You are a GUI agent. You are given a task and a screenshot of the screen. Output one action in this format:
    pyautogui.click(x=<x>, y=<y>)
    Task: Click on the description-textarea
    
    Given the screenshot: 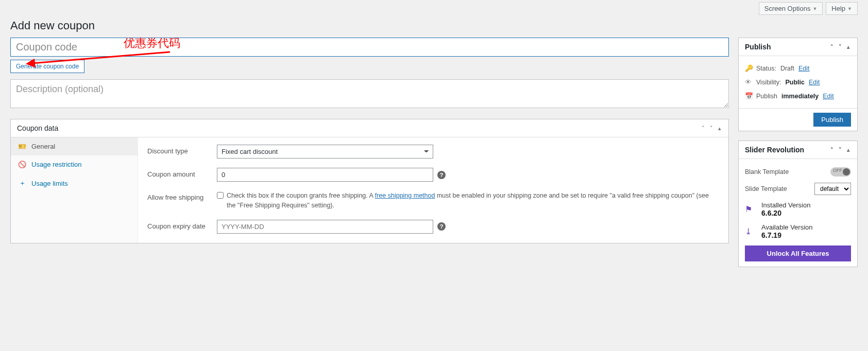 What is the action you would take?
    pyautogui.click(x=370, y=94)
    